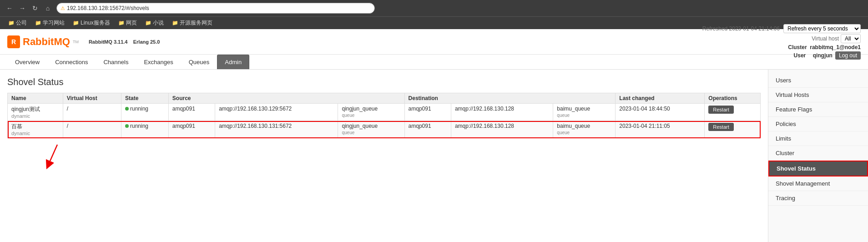 The image size is (868, 242). What do you see at coordinates (127, 126) in the screenshot?
I see `state-dot` at bounding box center [127, 126].